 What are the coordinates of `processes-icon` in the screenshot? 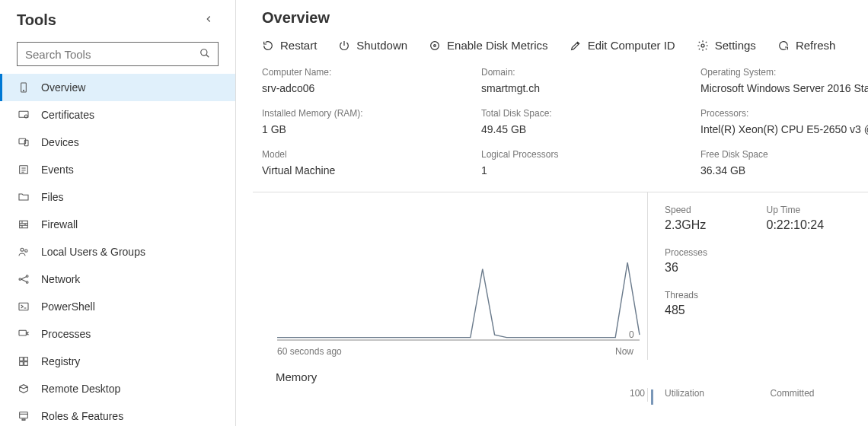 It's located at (24, 334).